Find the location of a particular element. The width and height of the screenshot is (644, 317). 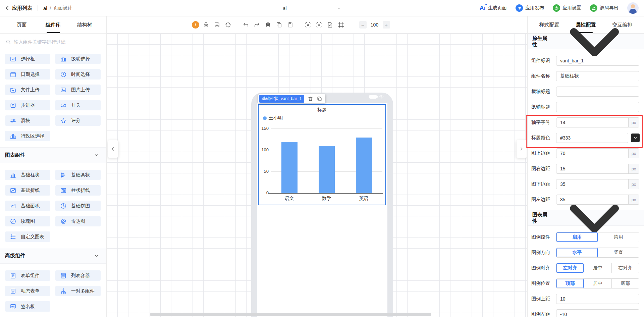

component-item: 基础折线 is located at coordinates (28, 191).